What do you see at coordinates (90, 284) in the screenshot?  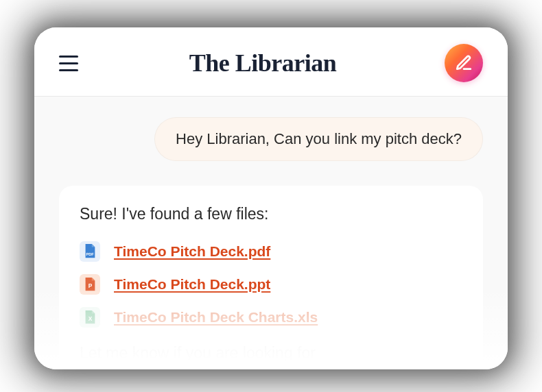 I see `document-icon: P` at bounding box center [90, 284].